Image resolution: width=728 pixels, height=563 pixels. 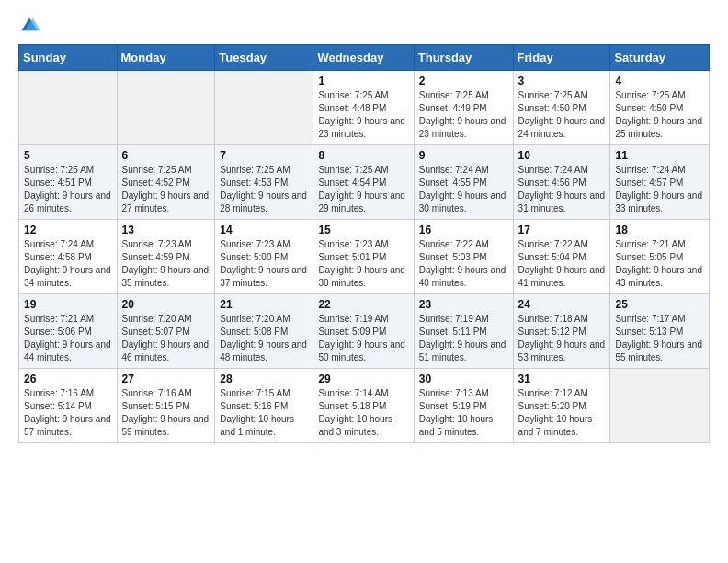 What do you see at coordinates (660, 109) in the screenshot?
I see `calendar-cell: 4Sunrise: 7:25 AM Sunset: 4:50 PM Daylig…` at bounding box center [660, 109].